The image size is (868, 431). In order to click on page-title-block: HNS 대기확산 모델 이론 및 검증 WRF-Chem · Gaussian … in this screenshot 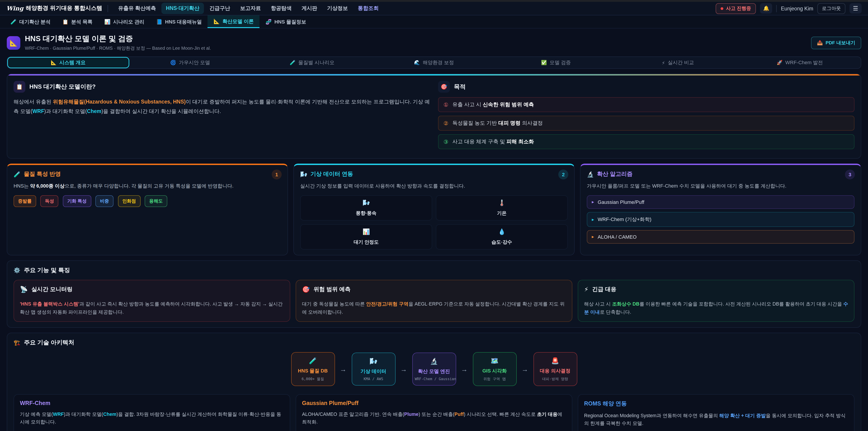, I will do `click(118, 43)`.